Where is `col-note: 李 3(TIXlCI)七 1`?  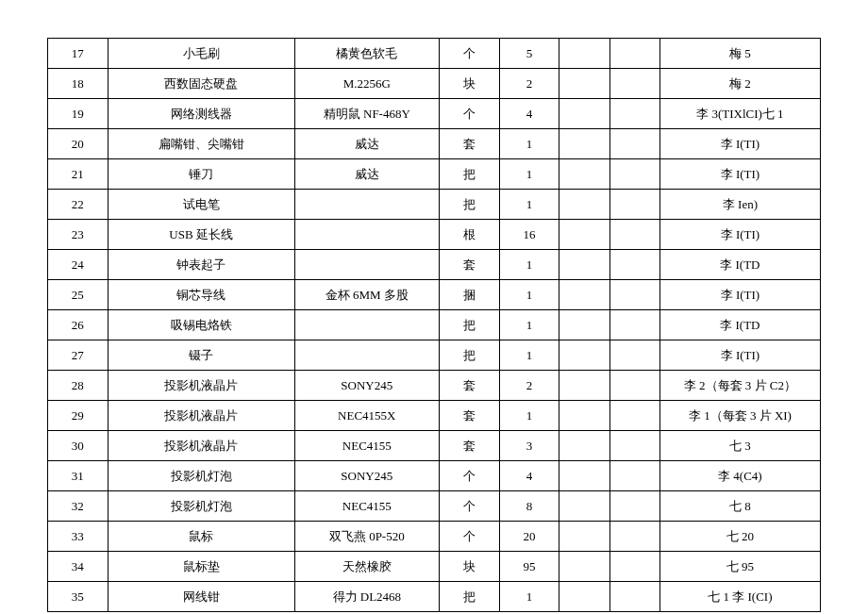
col-note: 李 3(TIXlCI)七 1 is located at coordinates (740, 114).